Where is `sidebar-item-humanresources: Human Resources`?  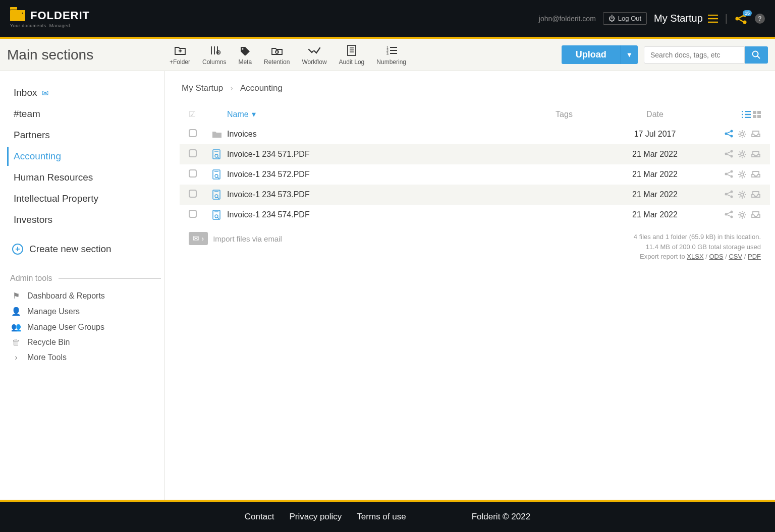
sidebar-item-humanresources: Human Resources is located at coordinates (86, 178).